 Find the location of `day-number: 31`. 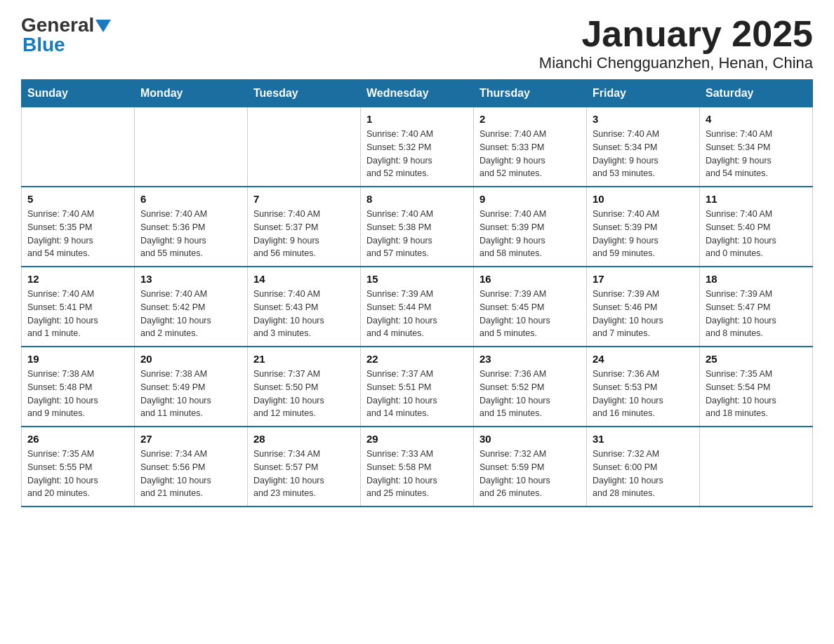

day-number: 31 is located at coordinates (643, 439).